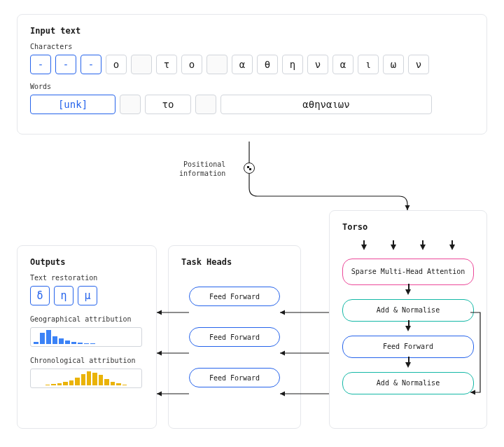  Describe the element at coordinates (40, 296) in the screenshot. I see `restoration-char: δ` at that location.